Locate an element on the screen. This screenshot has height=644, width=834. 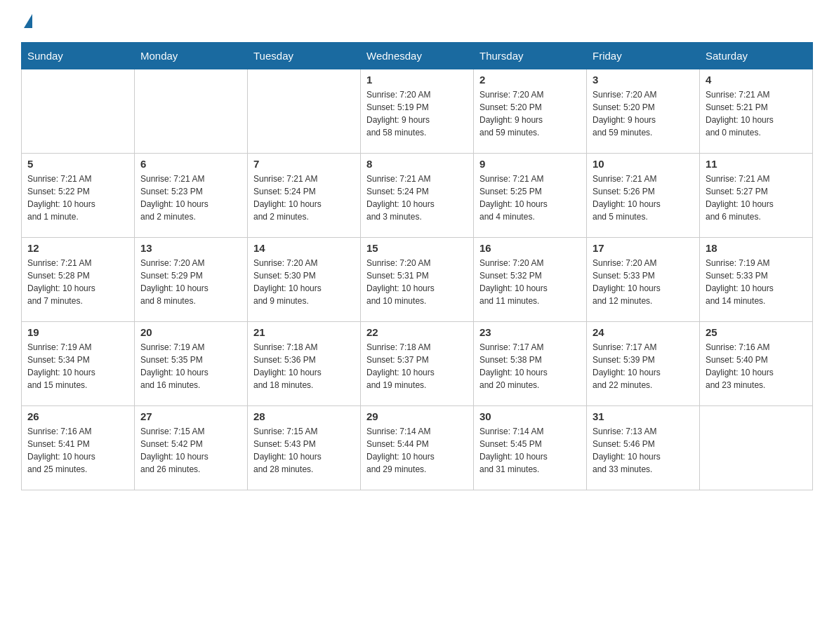
calendar-cell: 28Sunrise: 7:15 AMSunset: 5:43 PMDayligh… is located at coordinates (305, 448).